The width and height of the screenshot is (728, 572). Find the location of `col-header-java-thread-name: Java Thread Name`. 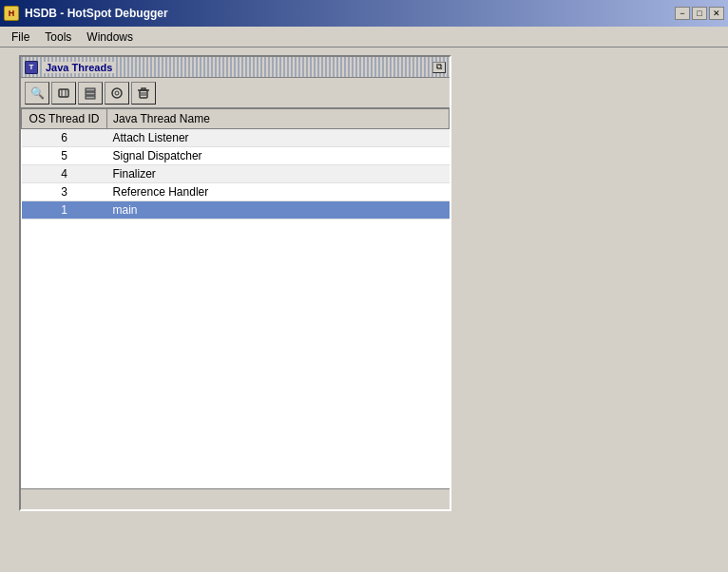

col-header-java-thread-name: Java Thread Name is located at coordinates (278, 120).